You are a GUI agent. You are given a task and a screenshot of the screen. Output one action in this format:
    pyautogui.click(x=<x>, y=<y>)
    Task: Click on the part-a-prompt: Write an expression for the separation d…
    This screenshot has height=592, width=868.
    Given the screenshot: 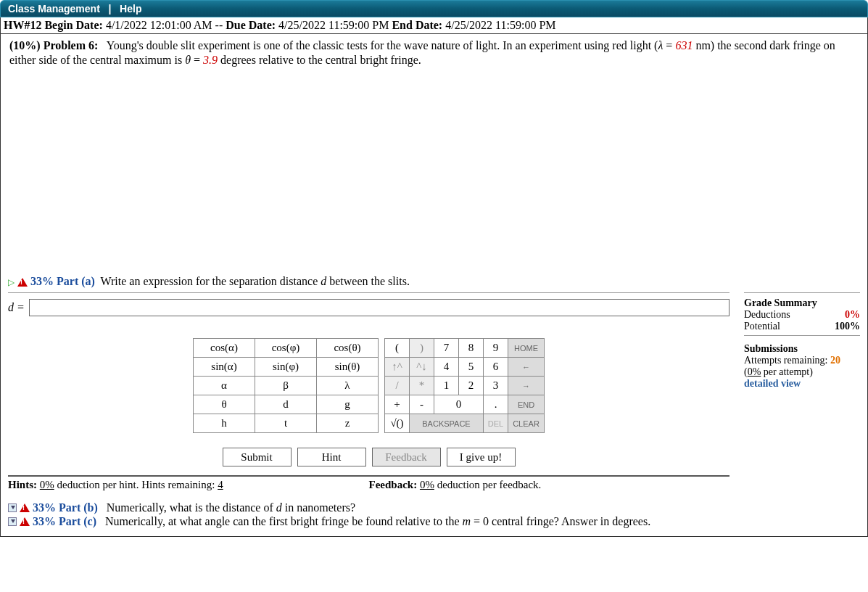 What is the action you would take?
    pyautogui.click(x=255, y=281)
    